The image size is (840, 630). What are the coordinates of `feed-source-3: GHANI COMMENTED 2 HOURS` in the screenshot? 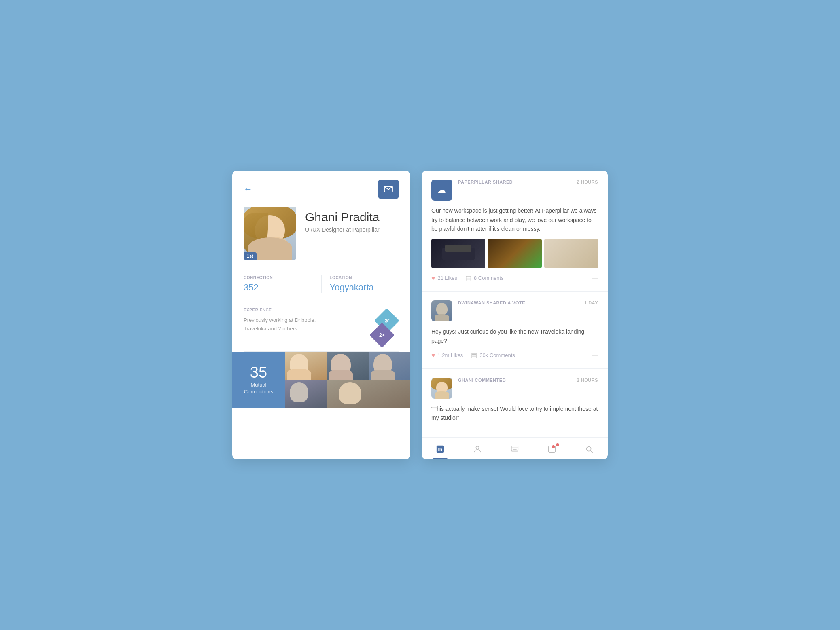 It's located at (528, 380).